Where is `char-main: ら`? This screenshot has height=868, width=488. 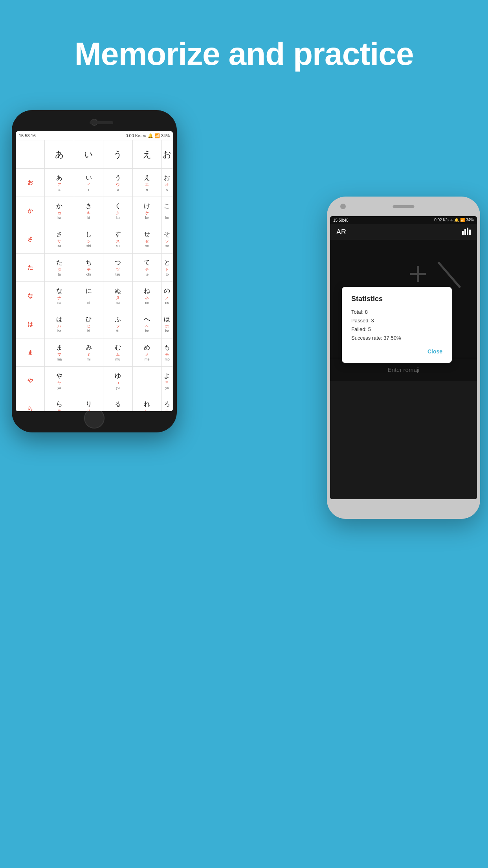
char-main: ら is located at coordinates (59, 404).